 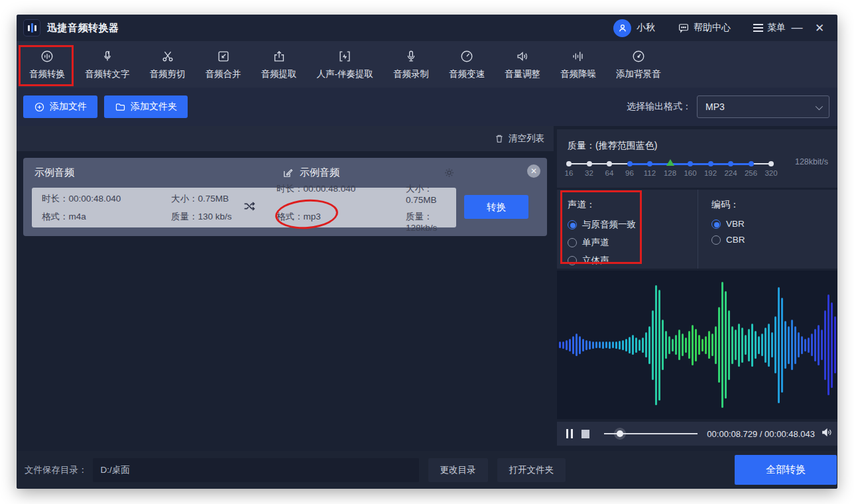 What do you see at coordinates (670, 164) in the screenshot?
I see `quality-slider` at bounding box center [670, 164].